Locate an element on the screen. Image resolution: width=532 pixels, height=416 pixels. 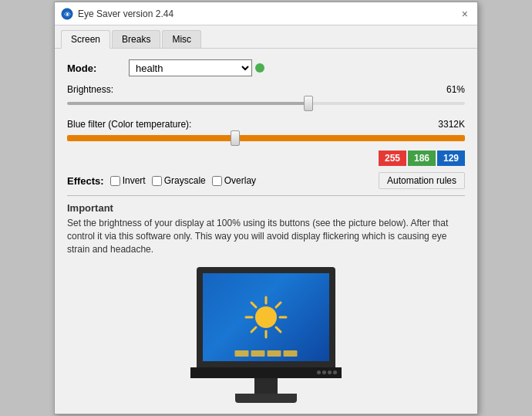
status-indicator is located at coordinates (260, 68).